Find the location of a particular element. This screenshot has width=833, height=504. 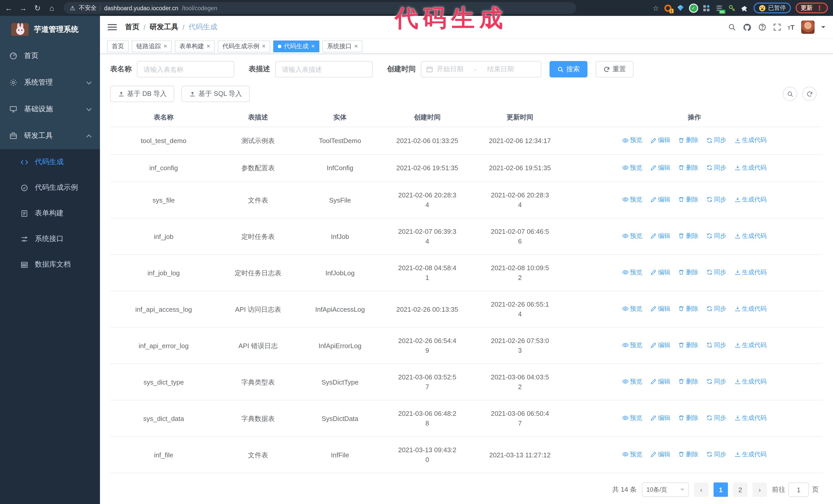

sidebar-item-devtools: 研发工具 is located at coordinates (50, 136).